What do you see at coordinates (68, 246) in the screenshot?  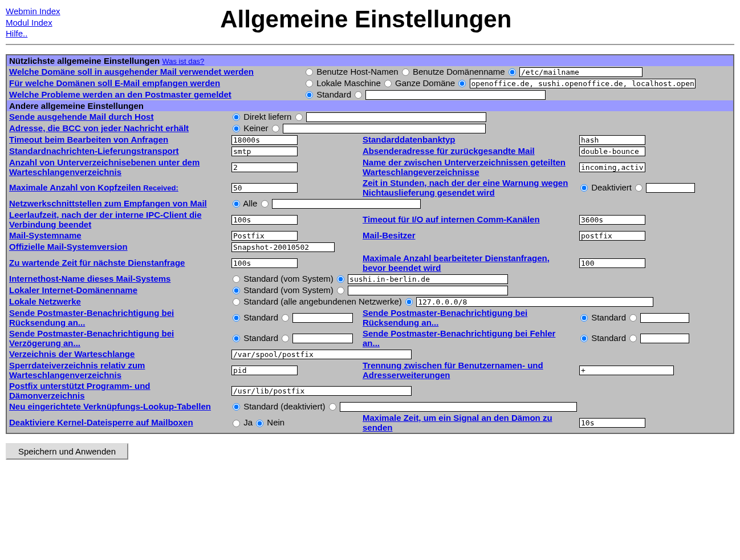 I see `mail-version-label: Offizielle Mail-Systemversion` at bounding box center [68, 246].